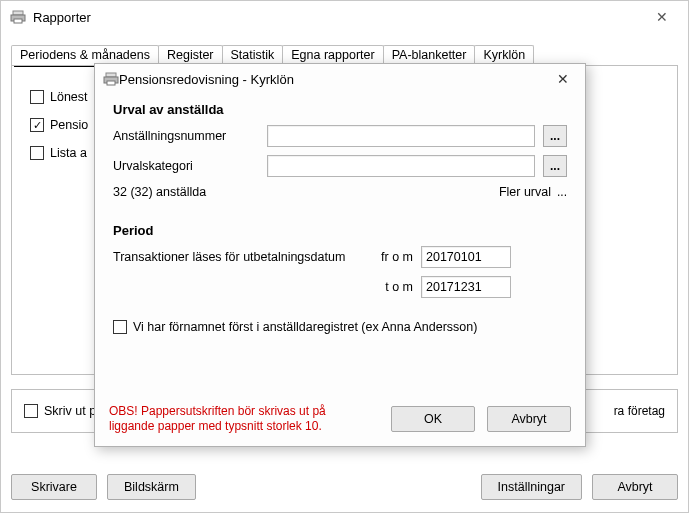 Image resolution: width=689 pixels, height=513 pixels. Describe the element at coordinates (186, 192) in the screenshot. I see `anstallda-count: 32 (32) anställda` at that location.